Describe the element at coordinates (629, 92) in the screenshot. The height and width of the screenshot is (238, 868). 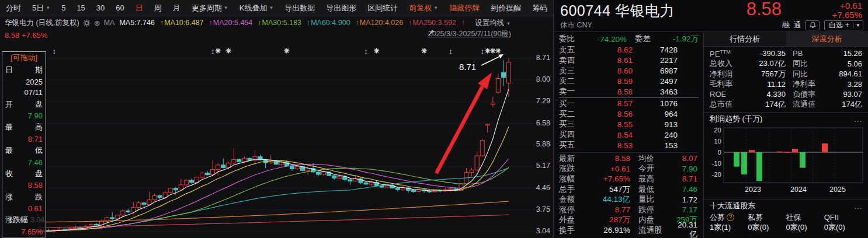
I see `ask-level-row: 卖一8.583463` at that location.